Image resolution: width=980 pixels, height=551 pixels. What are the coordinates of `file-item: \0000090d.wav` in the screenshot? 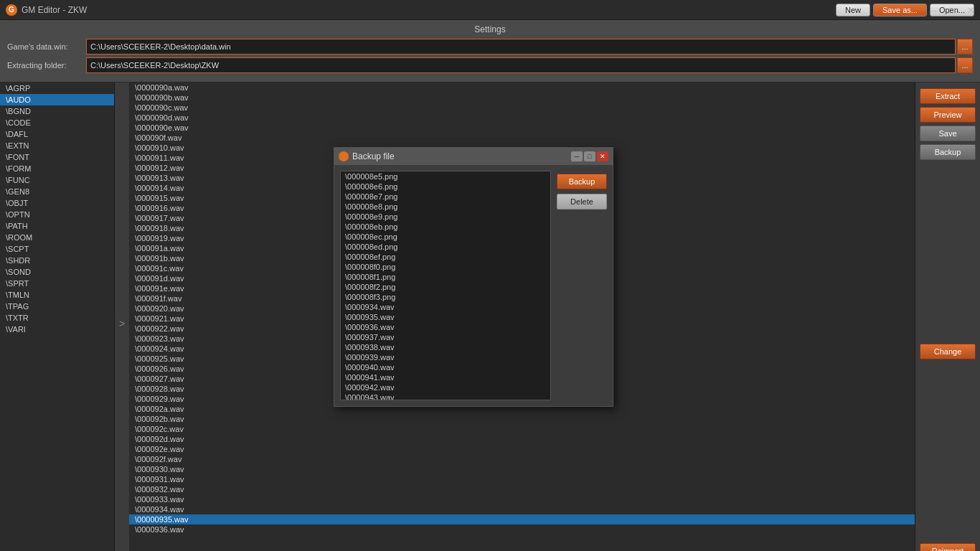 It's located at (522, 118).